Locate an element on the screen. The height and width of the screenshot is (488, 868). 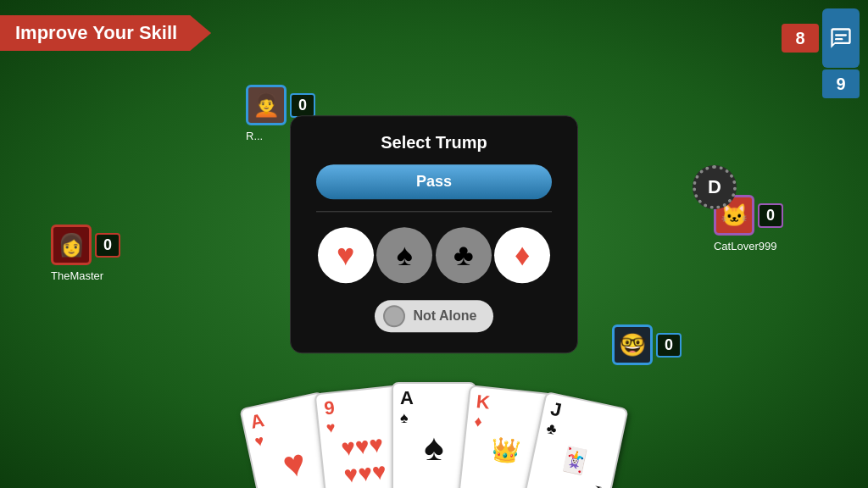
player-bottom: 🤓 0 is located at coordinates (647, 345).